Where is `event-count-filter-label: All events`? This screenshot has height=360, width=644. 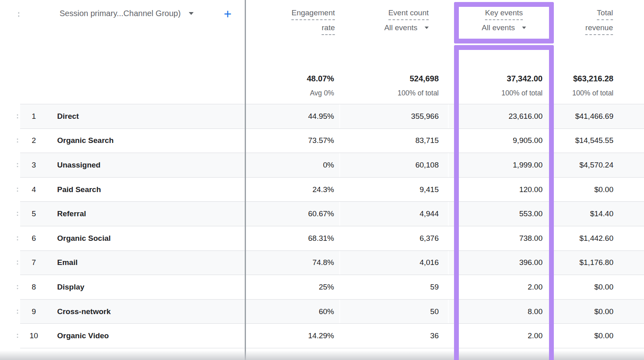 event-count-filter-label: All events is located at coordinates (401, 28).